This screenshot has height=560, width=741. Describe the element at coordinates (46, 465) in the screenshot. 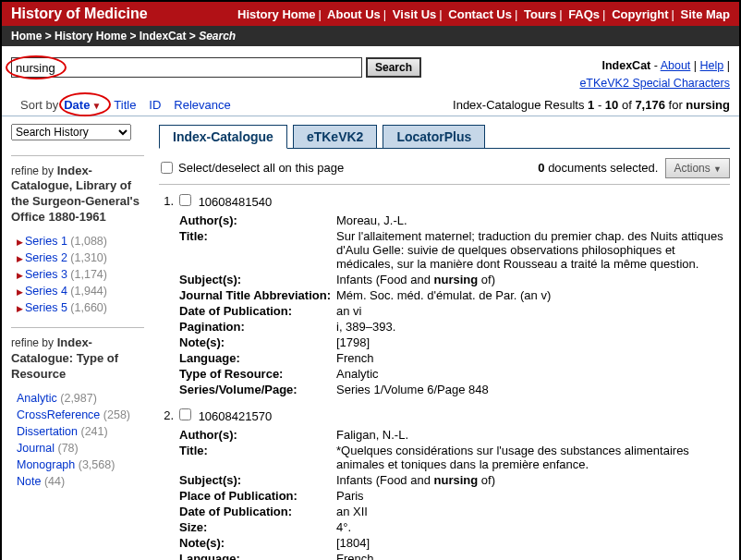

I see `type-link: Monograph` at that location.